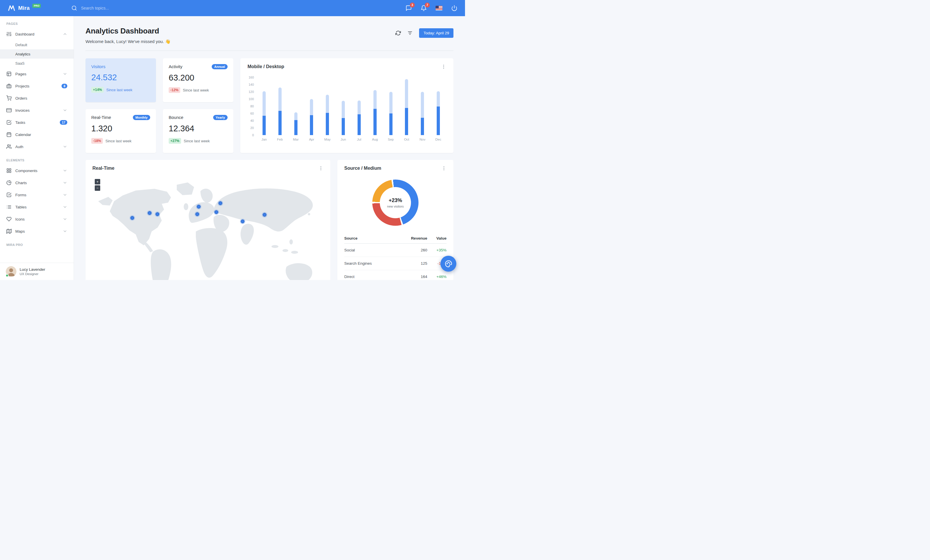 This screenshot has height=560, width=930. Describe the element at coordinates (371, 250) in the screenshot. I see `cell-source: Social` at that location.